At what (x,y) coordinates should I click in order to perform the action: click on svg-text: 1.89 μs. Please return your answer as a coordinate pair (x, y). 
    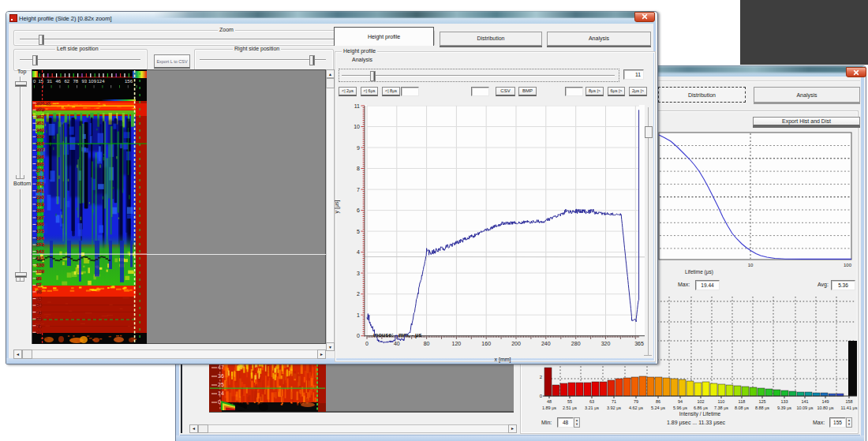
    Looking at the image, I should click on (549, 408).